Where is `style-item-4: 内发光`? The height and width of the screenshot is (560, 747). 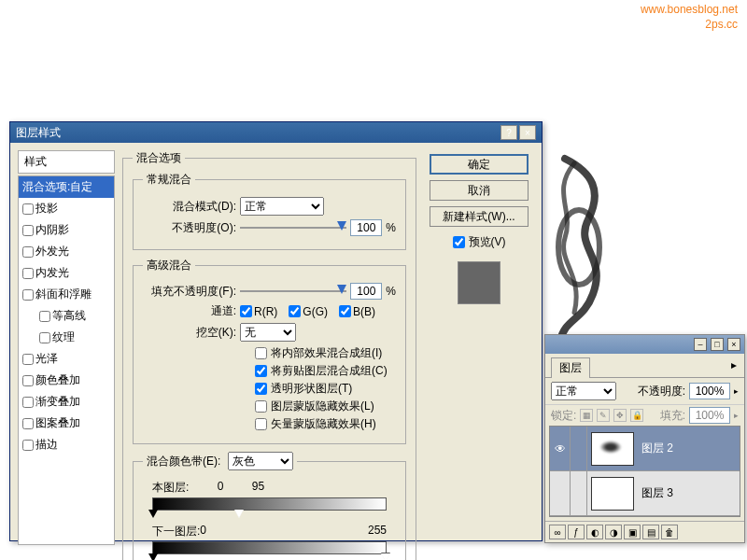 style-item-4: 内发光 is located at coordinates (66, 273).